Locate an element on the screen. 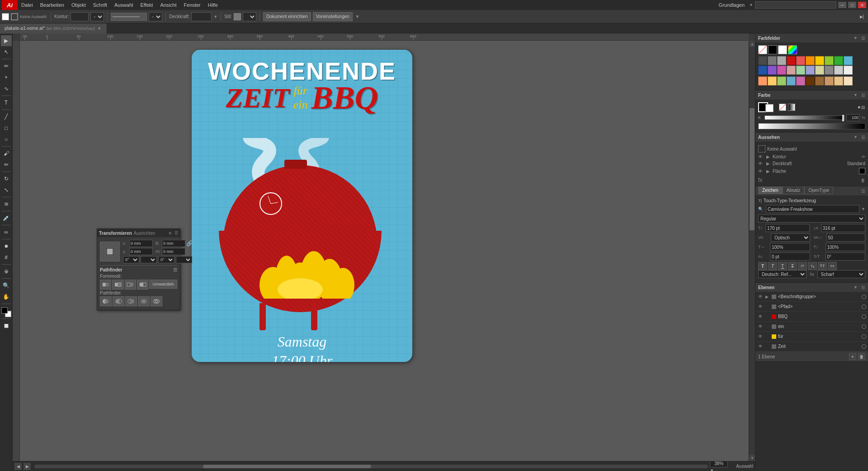  fill-swatch is located at coordinates (5, 17).